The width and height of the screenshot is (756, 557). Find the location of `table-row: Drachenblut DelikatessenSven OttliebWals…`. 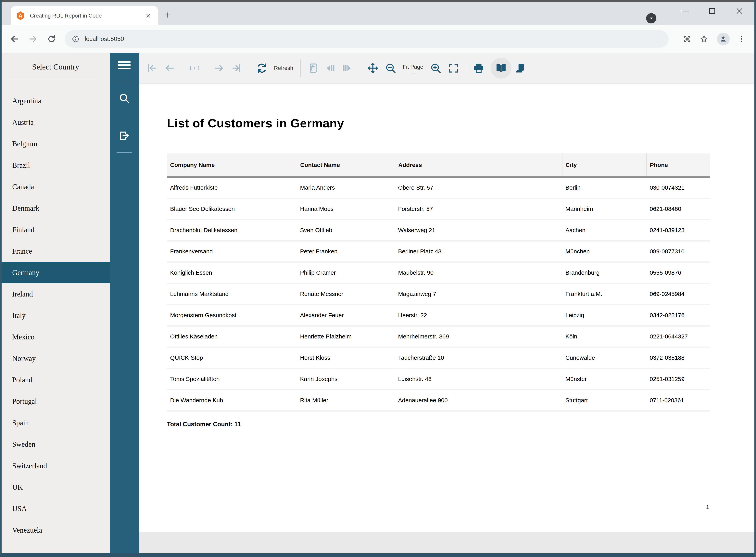

table-row: Drachenblut DelikatessenSven OttliebWals… is located at coordinates (439, 230).